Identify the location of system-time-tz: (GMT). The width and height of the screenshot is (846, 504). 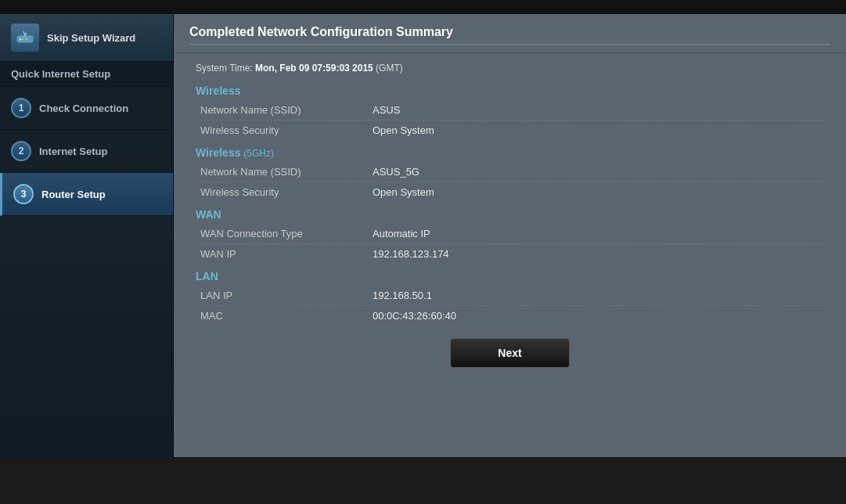
(390, 68).